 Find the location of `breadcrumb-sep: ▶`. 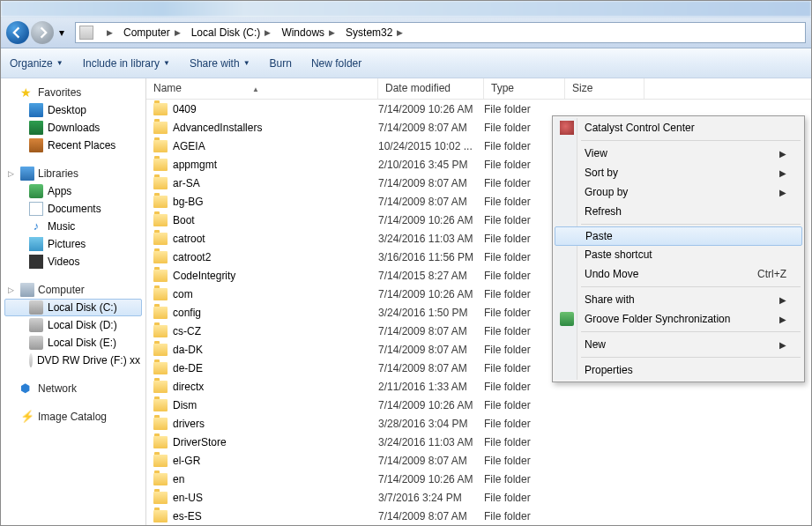

breadcrumb-sep: ▶ is located at coordinates (108, 33).